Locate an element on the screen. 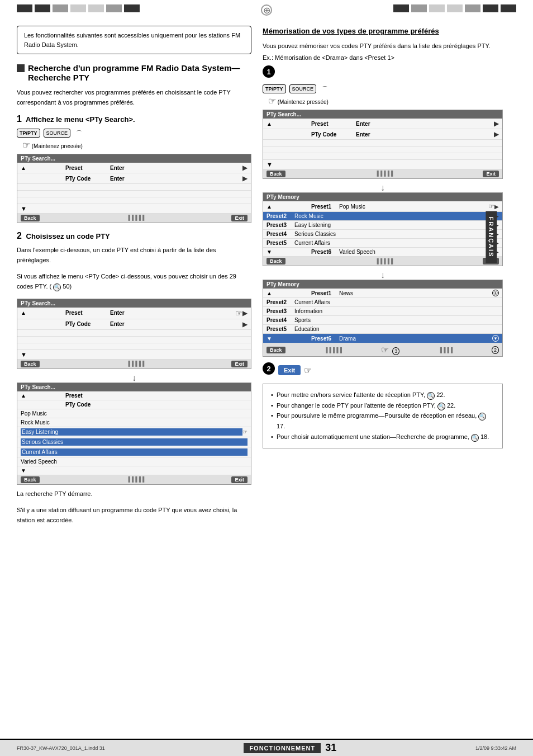  right-dots: ▐▐▐▐▐ is located at coordinates (384, 174).